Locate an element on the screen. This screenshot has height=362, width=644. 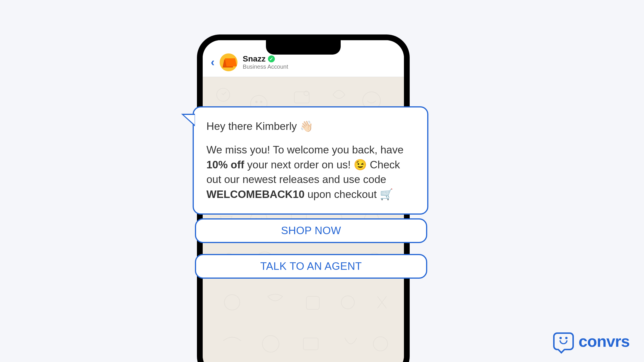
discount-amount: 10% off is located at coordinates (225, 165).